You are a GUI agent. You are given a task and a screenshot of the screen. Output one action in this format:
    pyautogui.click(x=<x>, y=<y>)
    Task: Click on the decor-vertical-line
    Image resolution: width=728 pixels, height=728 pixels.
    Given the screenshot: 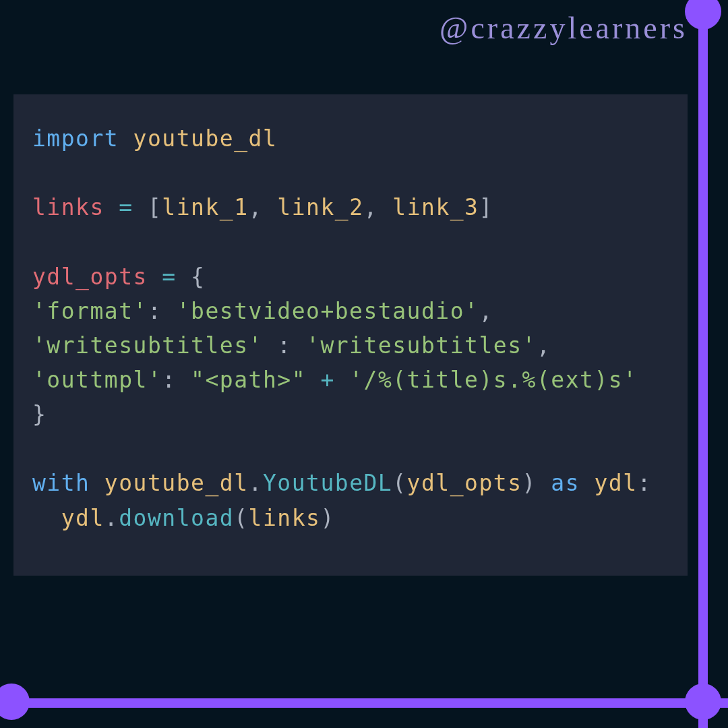 What is the action you would take?
    pyautogui.click(x=703, y=364)
    